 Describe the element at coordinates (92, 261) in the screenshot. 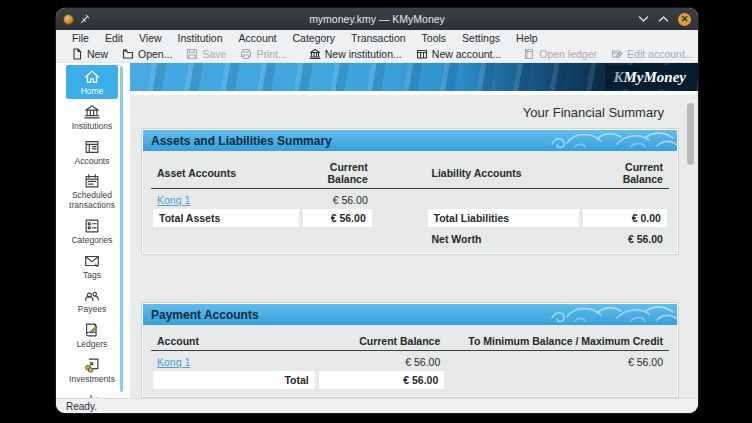

I see `tags-envelope-icon` at that location.